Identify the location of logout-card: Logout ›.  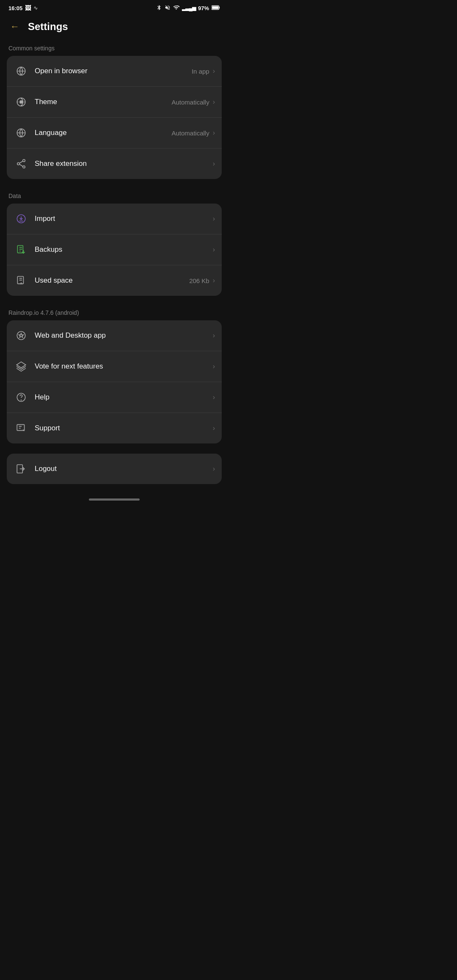
(114, 469).